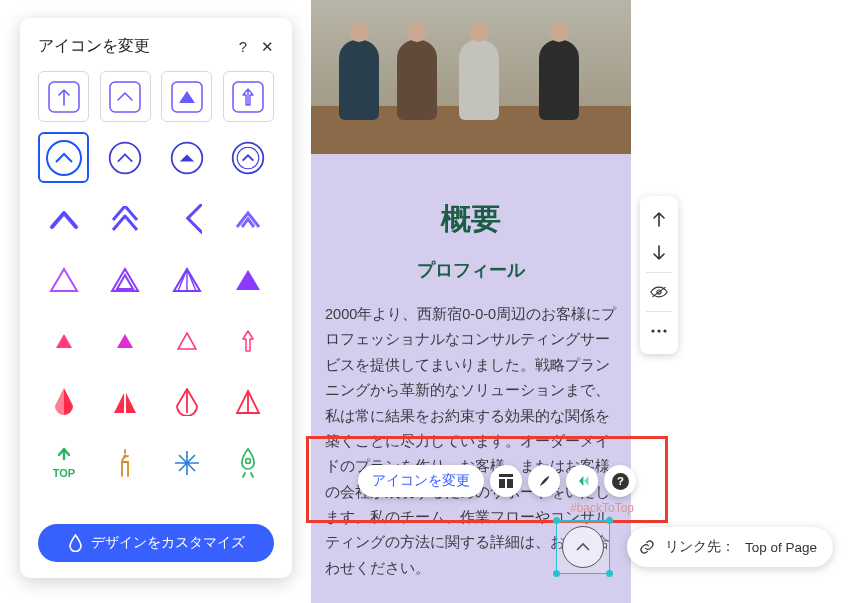 This screenshot has height=603, width=850. What do you see at coordinates (156, 543) in the screenshot?
I see `customize-design-button: デザインをカスタマイズ` at bounding box center [156, 543].